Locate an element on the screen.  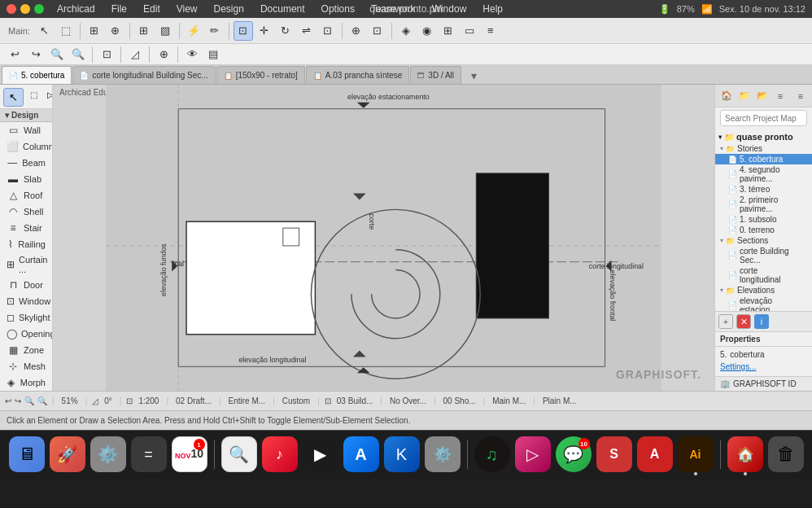
tool-roof: △Roof is located at coordinates (26, 195).